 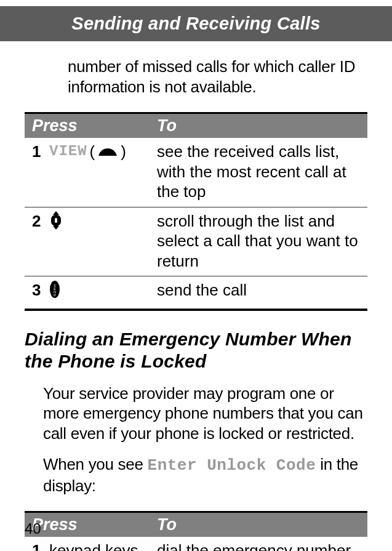 What do you see at coordinates (91, 241) in the screenshot?
I see `press-cell: 2` at bounding box center [91, 241].